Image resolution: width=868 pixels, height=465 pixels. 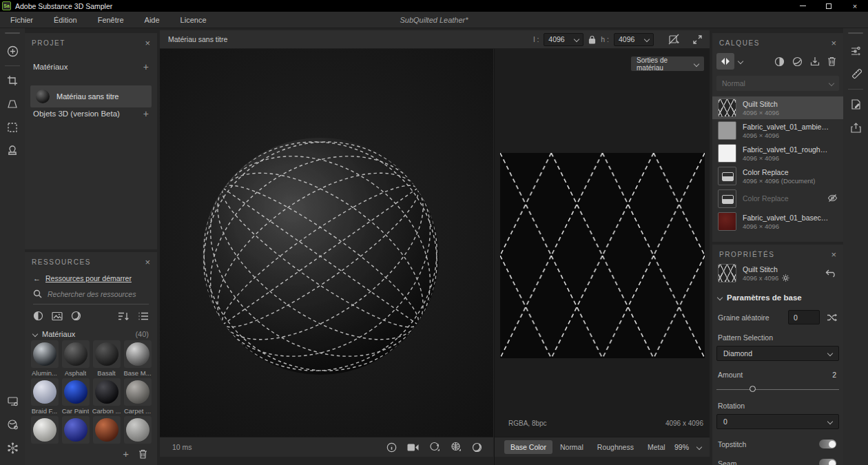 What do you see at coordinates (91, 329) in the screenshot?
I see `materials-category-row: Matériaux (40)` at bounding box center [91, 329].